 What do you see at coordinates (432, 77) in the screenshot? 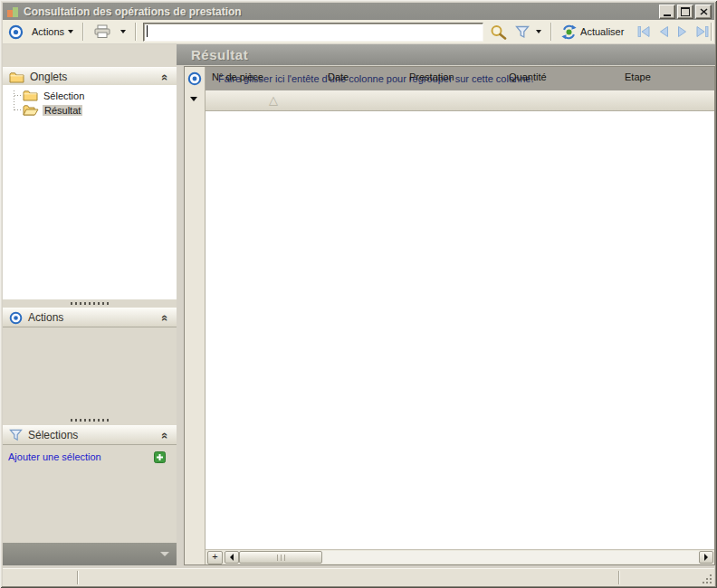
I see `column-header-prestation: Prestation` at bounding box center [432, 77].